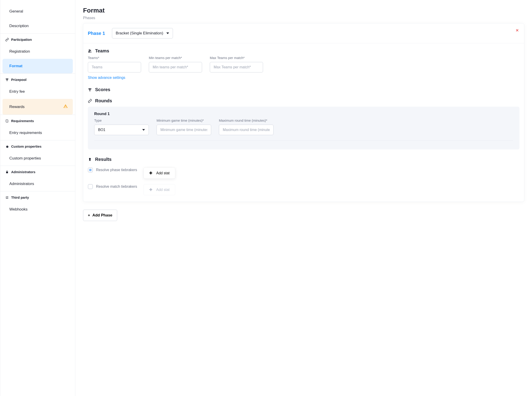 The height and width of the screenshot is (396, 532). I want to click on teams-heading: Teams, so click(304, 51).